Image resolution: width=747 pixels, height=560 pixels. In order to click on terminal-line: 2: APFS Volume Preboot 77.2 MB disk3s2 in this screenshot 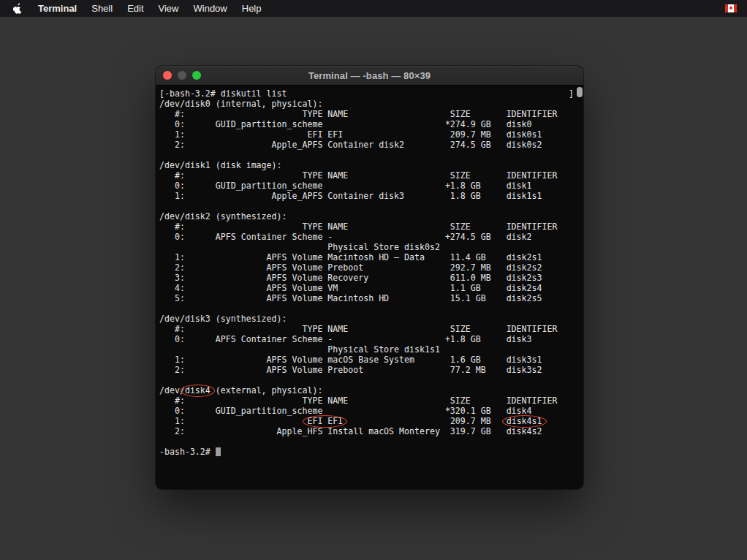, I will do `click(371, 370)`.